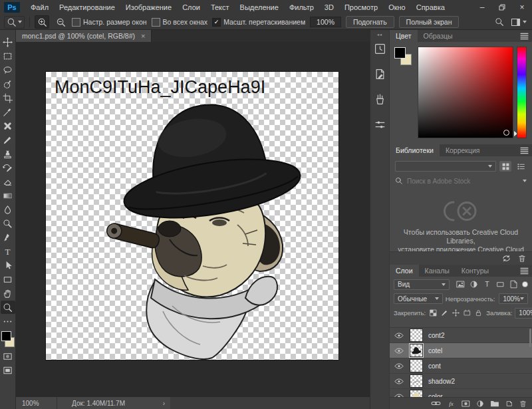 This screenshot has width=532, height=409. I want to click on lock-artboard-icon, so click(467, 313).